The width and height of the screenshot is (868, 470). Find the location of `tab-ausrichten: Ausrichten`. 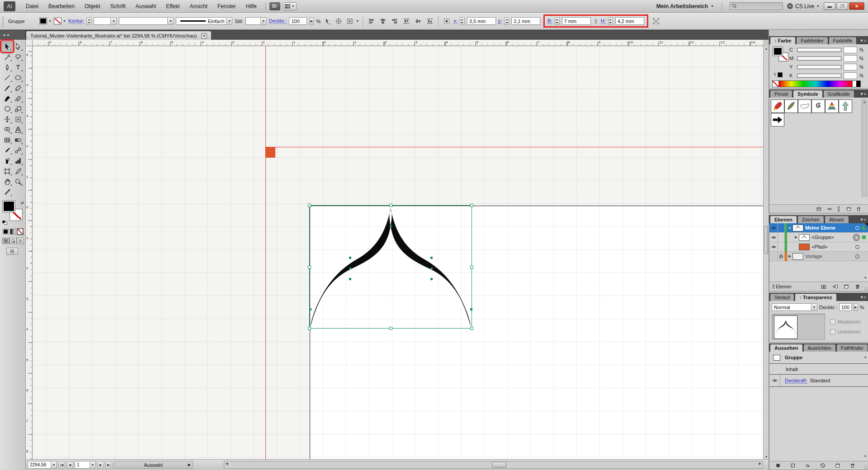

tab-ausrichten: Ausrichten is located at coordinates (820, 348).